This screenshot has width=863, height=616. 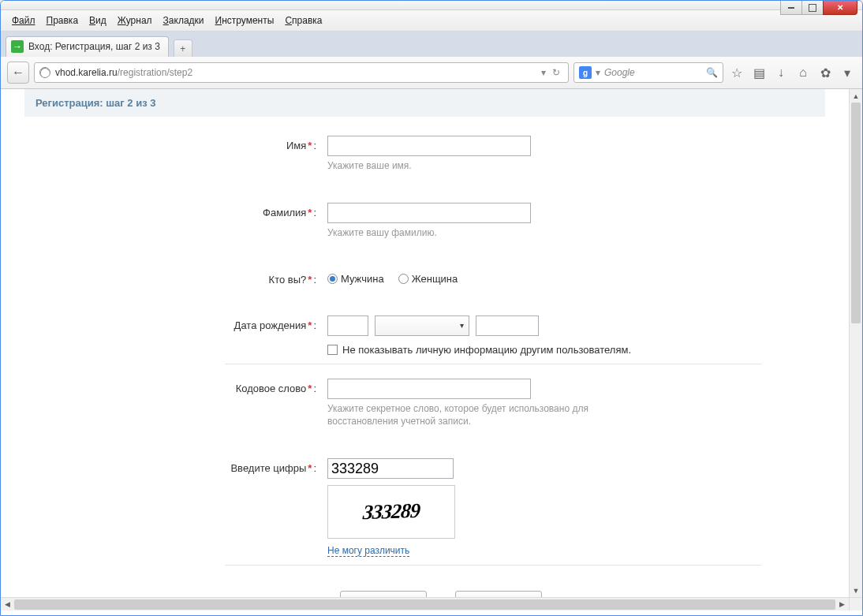 I want to click on back-button: ←, so click(x=18, y=73).